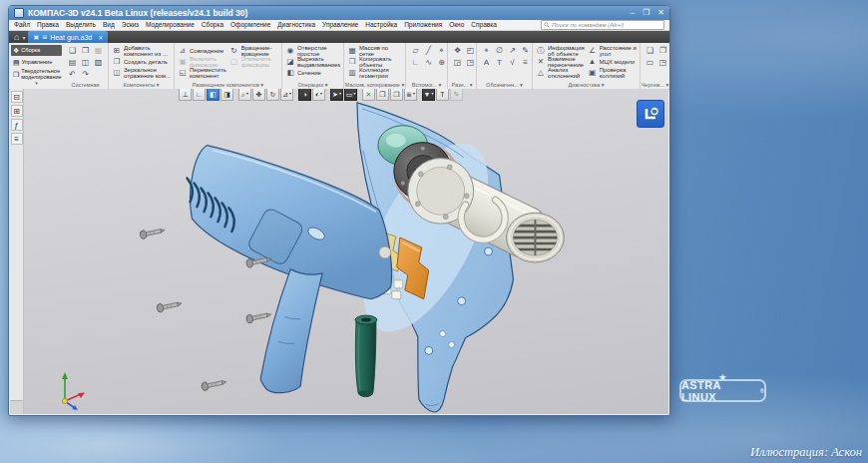 Image resolution: width=868 pixels, height=463 pixels. Describe the element at coordinates (72, 63) in the screenshot. I see `print-icon: ▤` at that location.